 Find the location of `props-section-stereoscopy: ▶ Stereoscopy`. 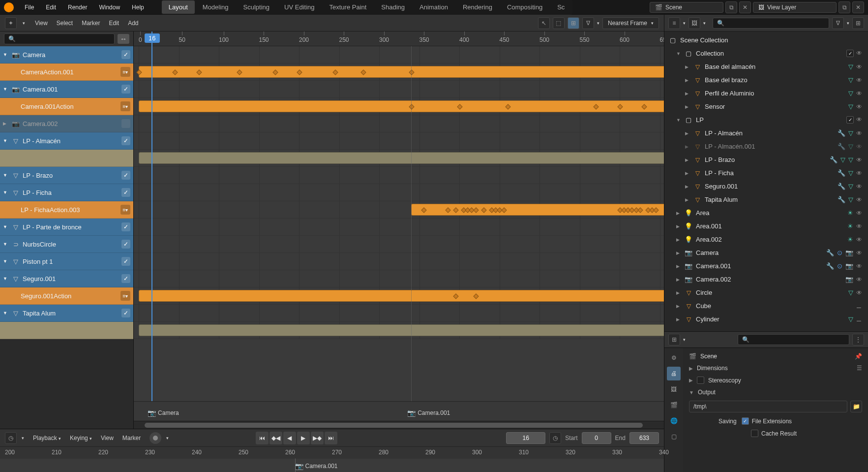

props-section-stereoscopy: ▶ Stereoscopy is located at coordinates (776, 380).